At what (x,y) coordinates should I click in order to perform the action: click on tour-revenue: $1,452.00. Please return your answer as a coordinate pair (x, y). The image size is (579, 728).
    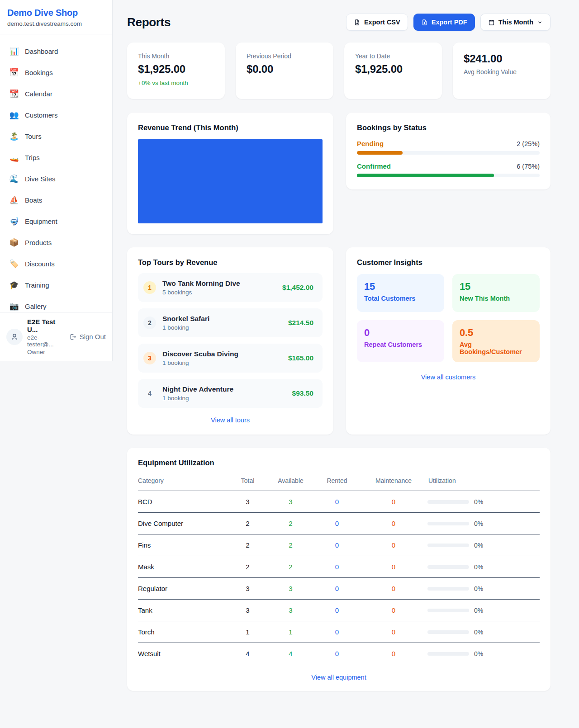
    Looking at the image, I should click on (298, 288).